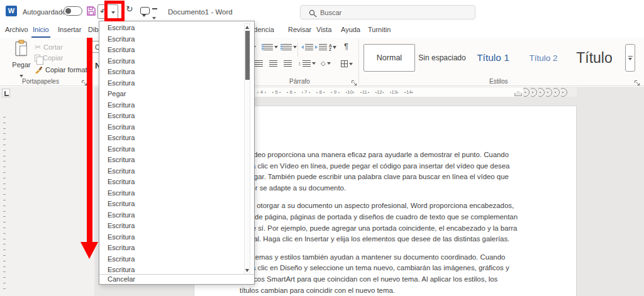 The height and width of the screenshot is (296, 644). What do you see at coordinates (345, 64) in the screenshot?
I see `borders-grid-icon` at bounding box center [345, 64].